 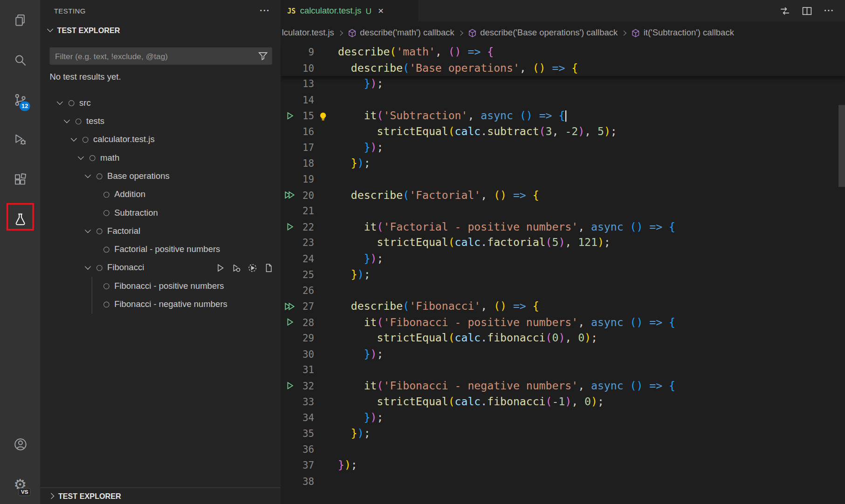 What do you see at coordinates (161, 305) in the screenshot?
I see `tree-item-fibonacci-negative-numbers: Fibonacci - negative numbers` at bounding box center [161, 305].